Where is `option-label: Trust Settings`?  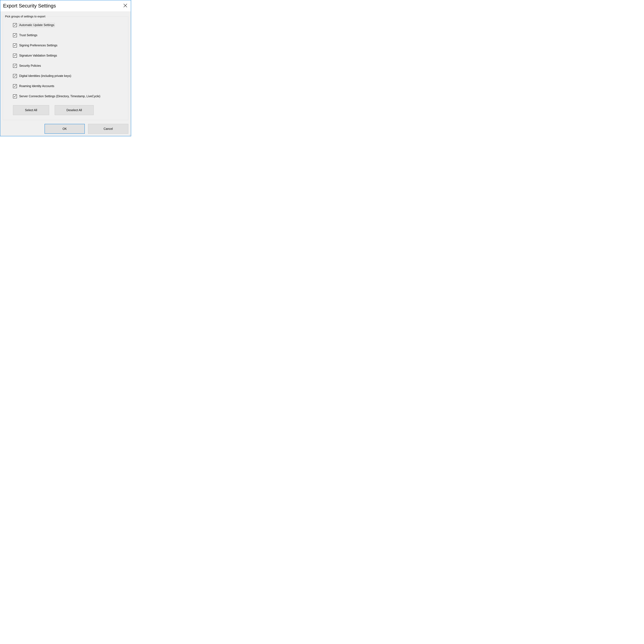 option-label: Trust Settings is located at coordinates (28, 35).